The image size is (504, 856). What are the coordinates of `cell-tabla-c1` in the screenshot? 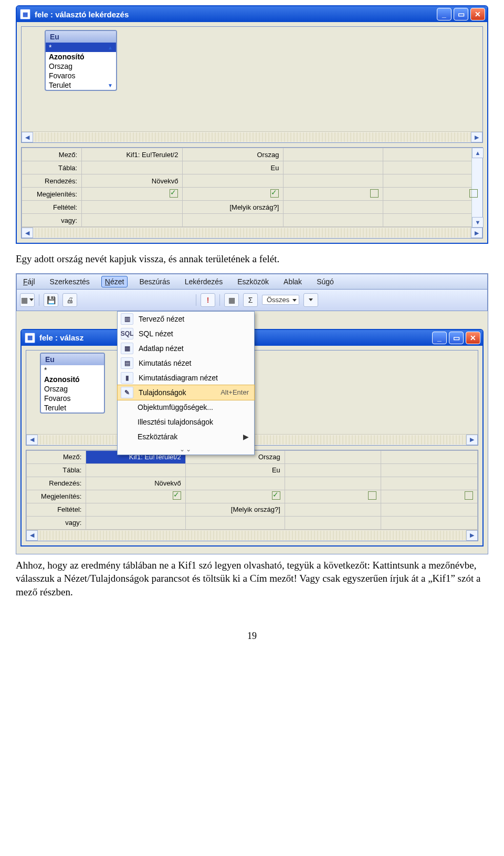 It's located at (132, 168).